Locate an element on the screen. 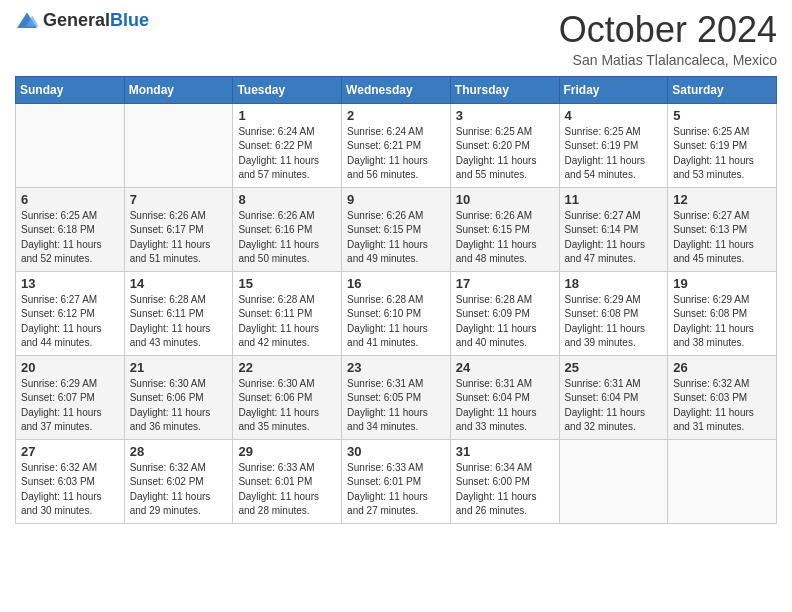 This screenshot has height=612, width=792. day-cell: 20Sunrise: 6:29 AM Sunset: 6:07 PM Dayli… is located at coordinates (70, 397).